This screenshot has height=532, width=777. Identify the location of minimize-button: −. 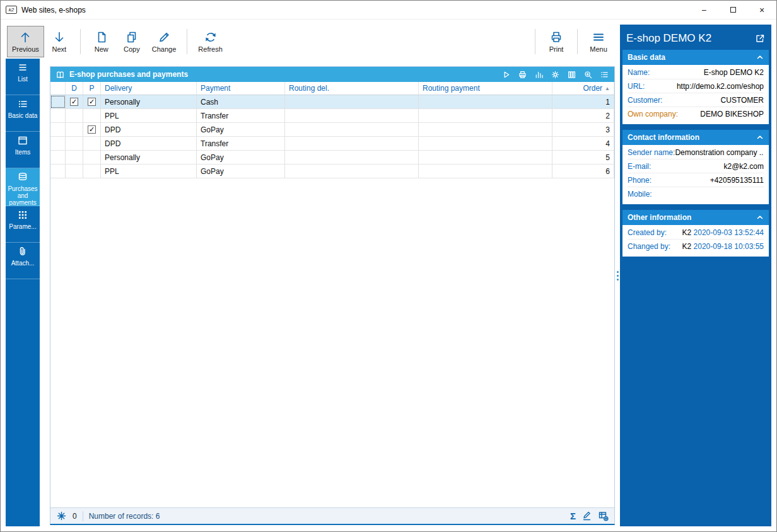
(704, 10).